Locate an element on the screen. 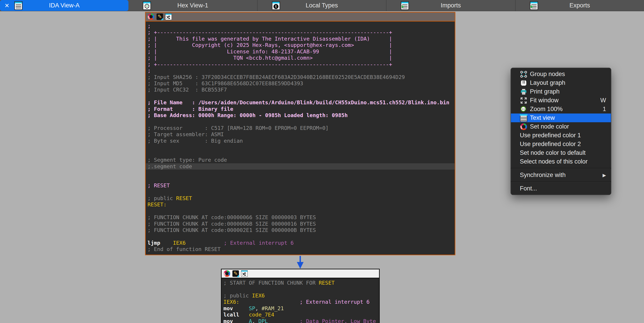  code-line: ; End of function RESET is located at coordinates (301, 249).